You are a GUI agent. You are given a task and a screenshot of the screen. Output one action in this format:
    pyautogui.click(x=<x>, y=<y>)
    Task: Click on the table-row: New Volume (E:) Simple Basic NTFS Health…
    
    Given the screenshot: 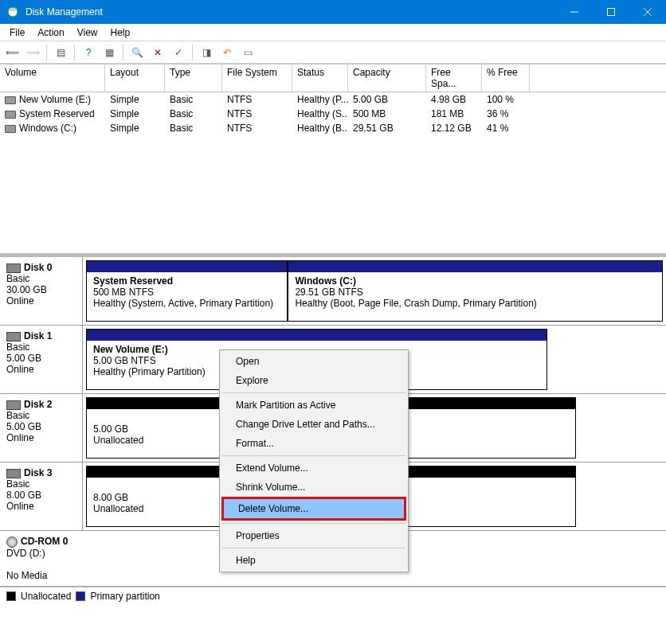 What is the action you would take?
    pyautogui.click(x=333, y=100)
    